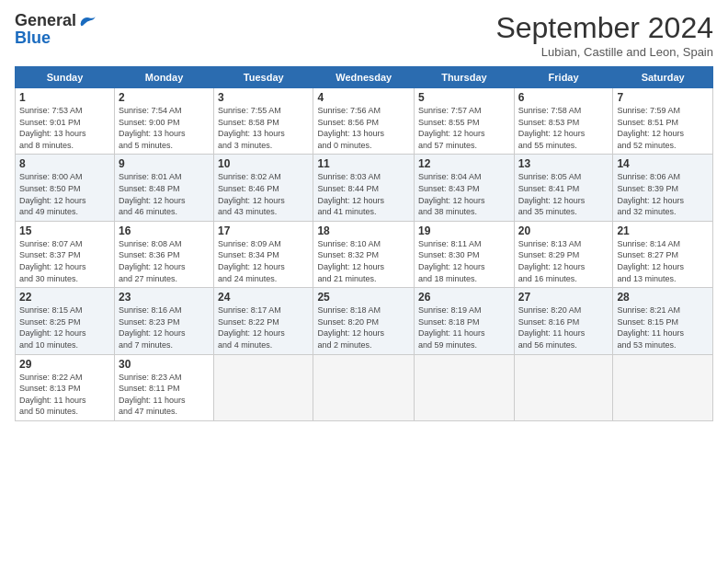 The height and width of the screenshot is (563, 728). What do you see at coordinates (263, 145) in the screenshot?
I see `day-info-text: and 3 minutes.` at bounding box center [263, 145].